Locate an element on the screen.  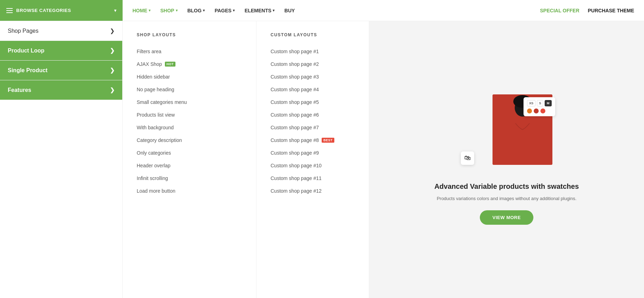
sidebar-shop-pages-label: Shop Pages is located at coordinates (23, 31).